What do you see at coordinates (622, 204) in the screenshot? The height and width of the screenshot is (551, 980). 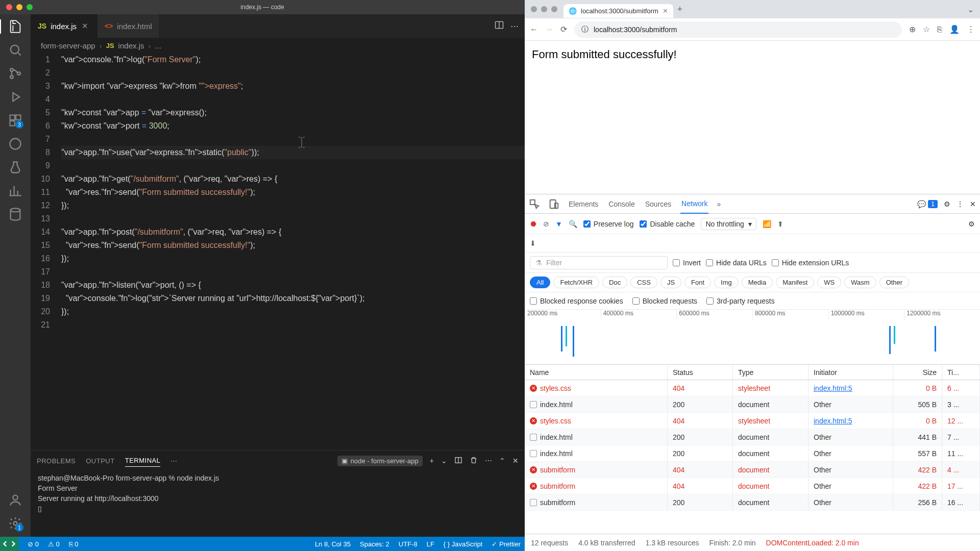 I see `tab-console: Console` at bounding box center [622, 204].